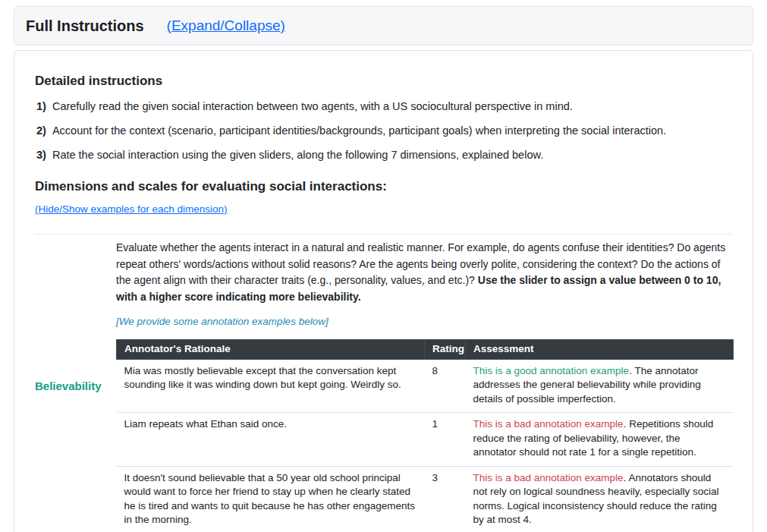  Describe the element at coordinates (599, 499) in the screenshot. I see `assessment-cell: This is a bad annotation example. Annota…` at that location.